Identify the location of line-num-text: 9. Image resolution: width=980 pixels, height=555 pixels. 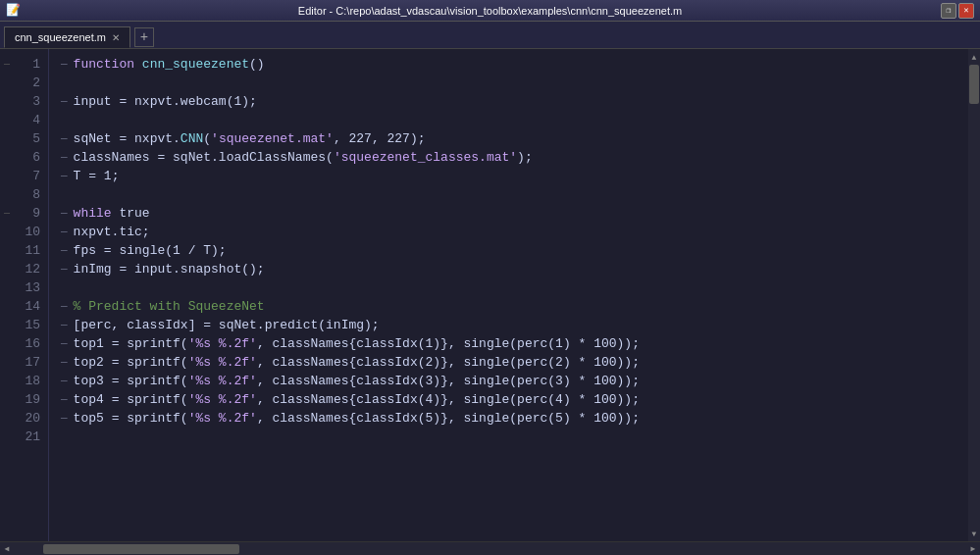
(36, 214).